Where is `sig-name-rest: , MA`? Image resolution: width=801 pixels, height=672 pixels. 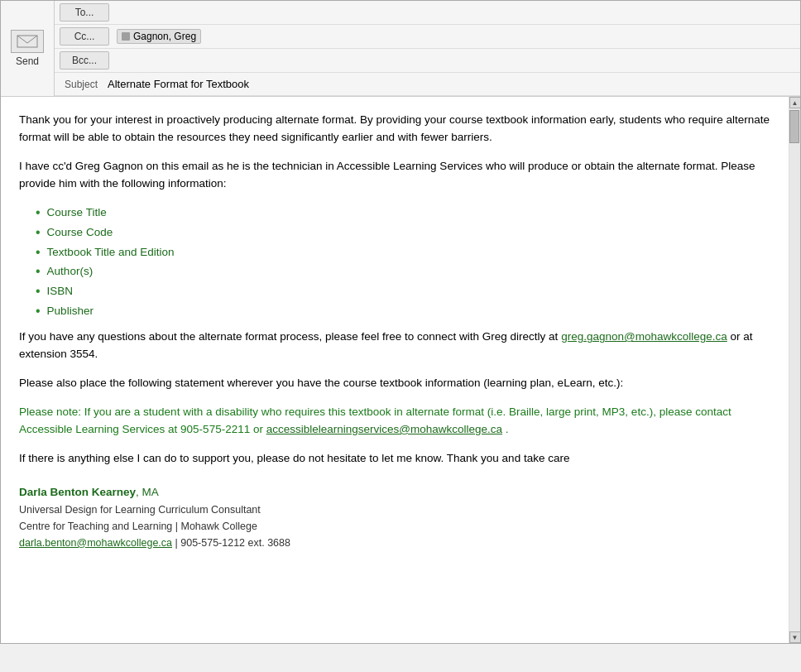
sig-name-rest: , MA is located at coordinates (147, 492).